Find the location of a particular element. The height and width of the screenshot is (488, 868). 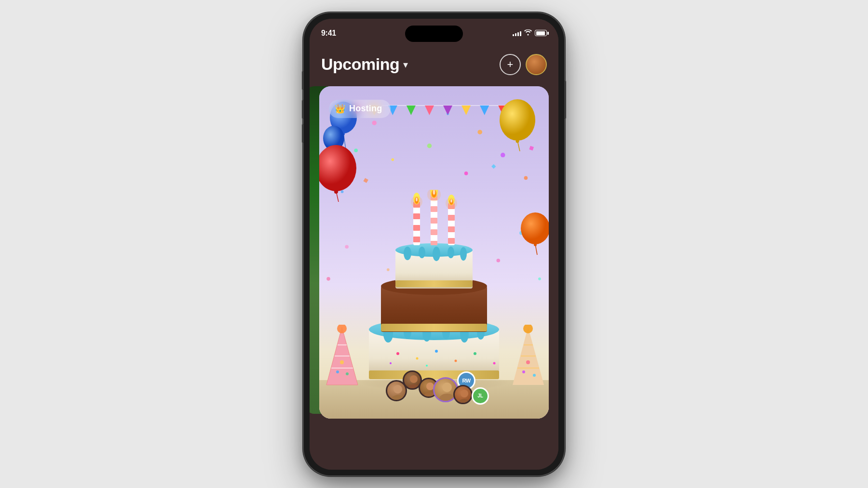

status-time: 9:41 is located at coordinates (329, 33).